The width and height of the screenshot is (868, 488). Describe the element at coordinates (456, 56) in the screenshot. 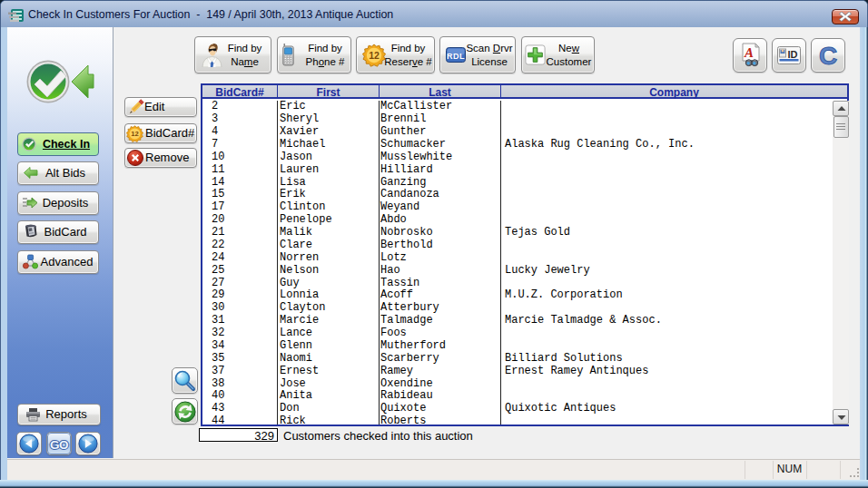

I see `svg-text: RDL` at that location.